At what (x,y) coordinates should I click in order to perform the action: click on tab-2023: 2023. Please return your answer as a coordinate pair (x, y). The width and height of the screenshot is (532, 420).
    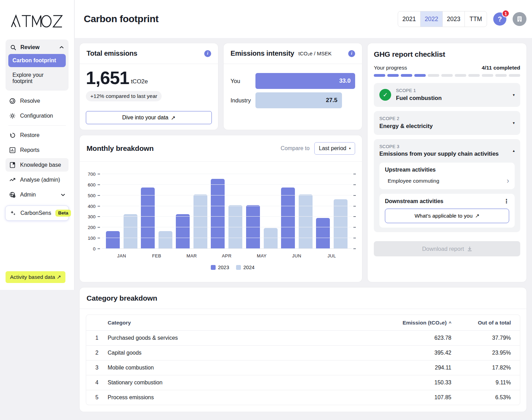
    Looking at the image, I should click on (453, 19).